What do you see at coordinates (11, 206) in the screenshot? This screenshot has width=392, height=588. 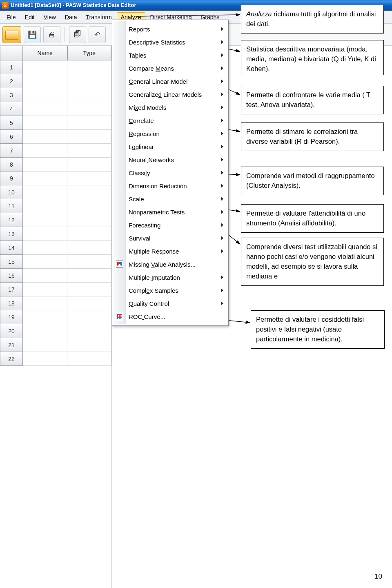 I see `row-number: 11` at bounding box center [11, 206].